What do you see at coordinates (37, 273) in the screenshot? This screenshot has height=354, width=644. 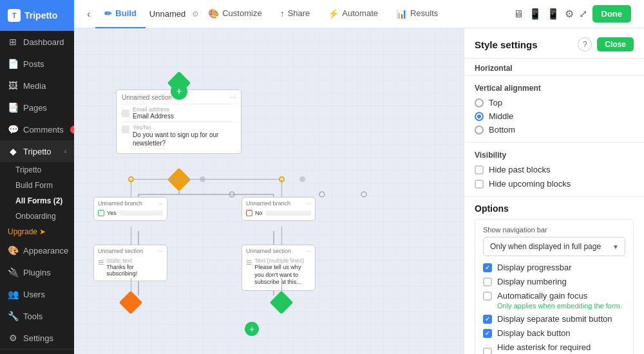 I see `sidebar-item-label: Plugins` at bounding box center [37, 273].